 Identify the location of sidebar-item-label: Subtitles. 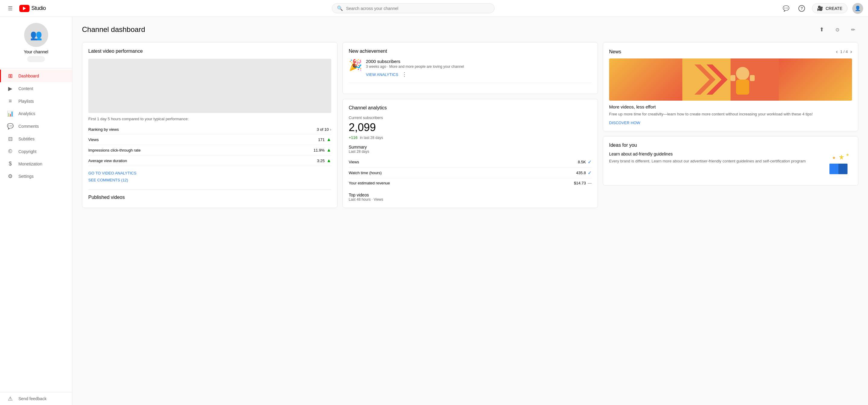
(27, 139).